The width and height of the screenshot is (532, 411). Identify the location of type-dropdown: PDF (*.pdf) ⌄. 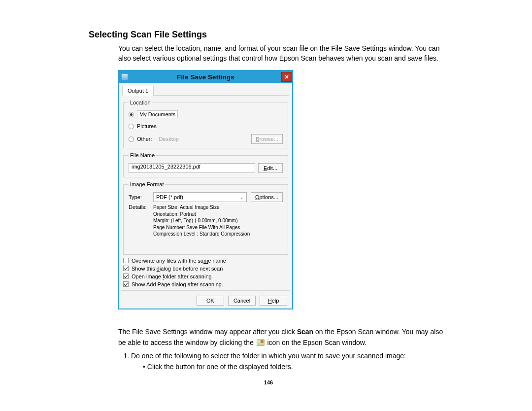
(200, 197).